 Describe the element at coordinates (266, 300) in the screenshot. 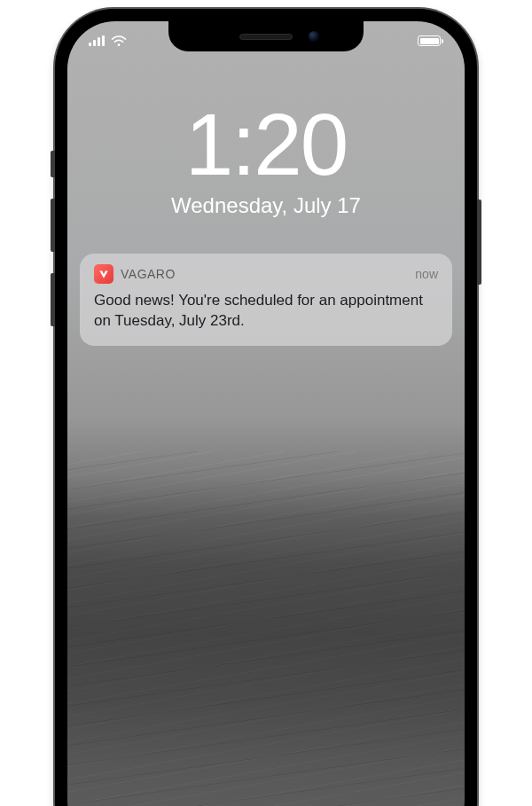

I see `notification-card: VAGARO now Good news! You're scheduled f…` at that location.